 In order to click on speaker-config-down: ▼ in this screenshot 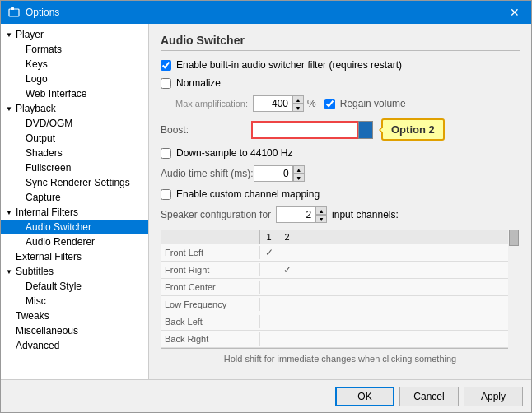, I will do `click(321, 219)`.